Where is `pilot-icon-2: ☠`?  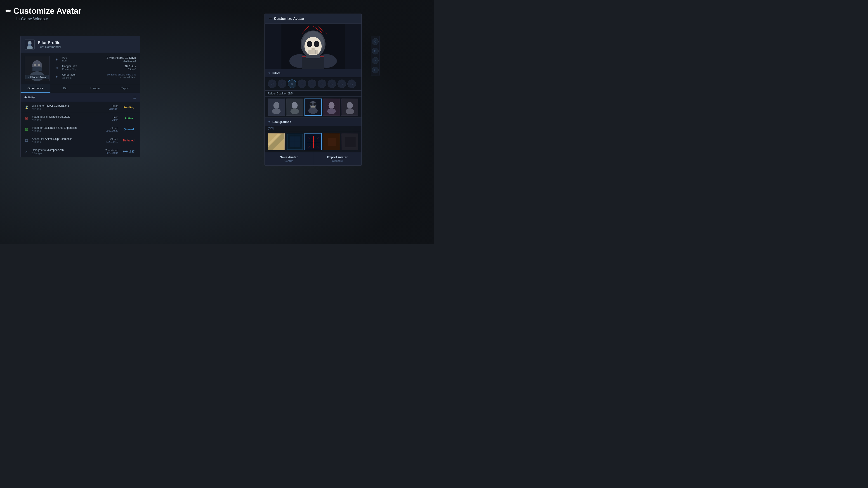 pilot-icon-2: ☠ is located at coordinates (292, 84).